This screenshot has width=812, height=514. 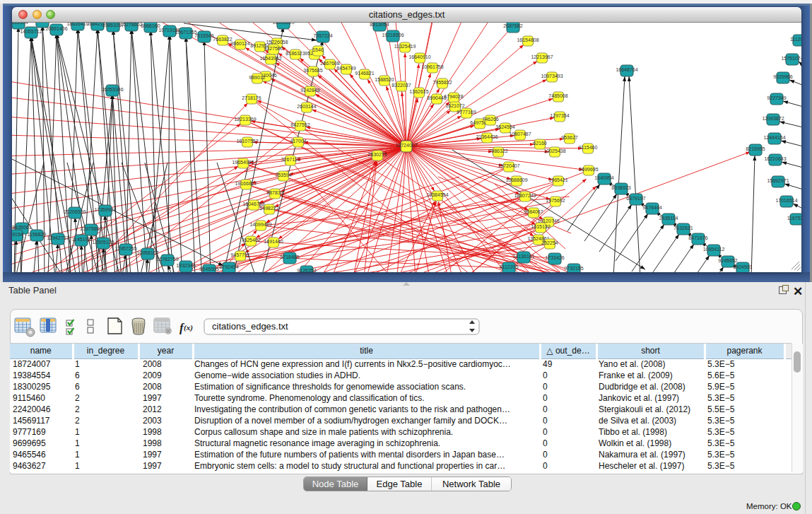 What do you see at coordinates (246, 184) in the screenshot?
I see `svg-text: 19166827` at bounding box center [246, 184].